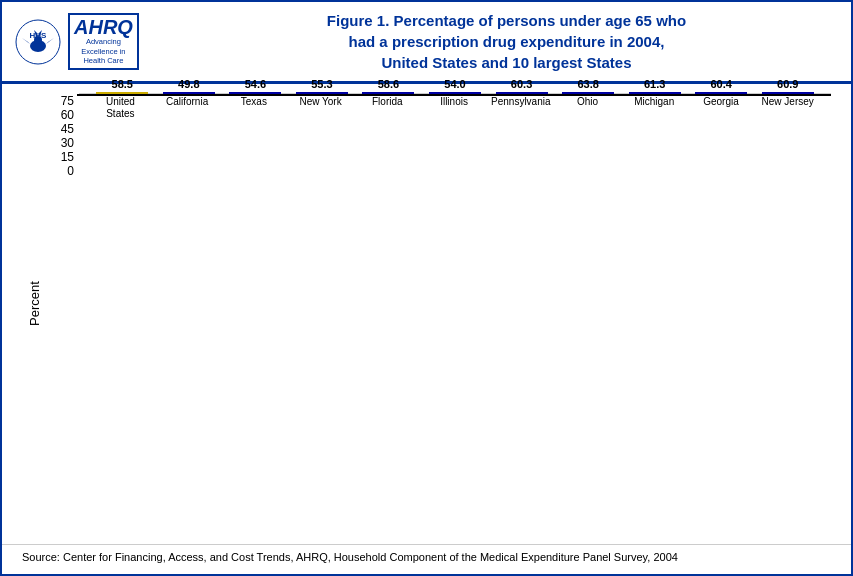 This screenshot has height=576, width=853. Describe the element at coordinates (388, 84) in the screenshot. I see `bar-value: 58.6` at that location.